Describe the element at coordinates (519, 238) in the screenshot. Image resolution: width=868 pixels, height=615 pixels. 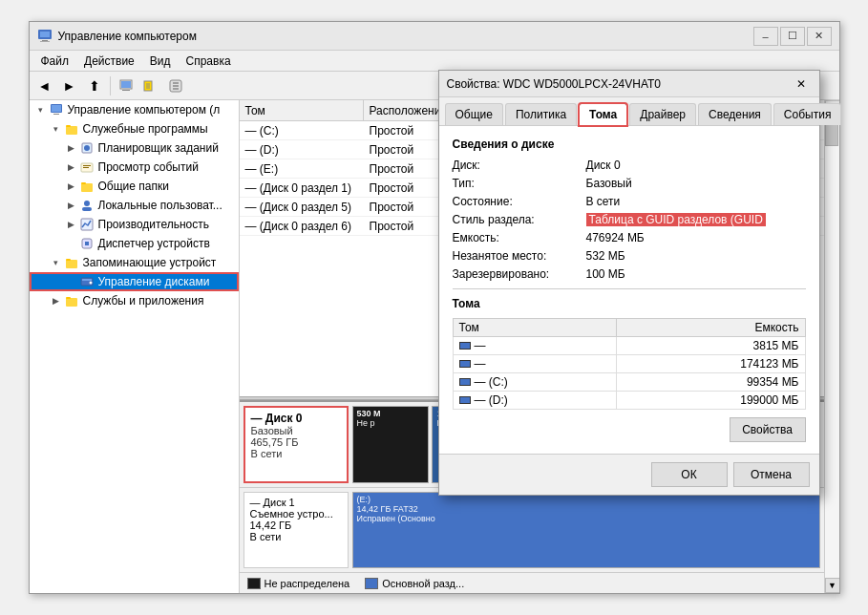
I see `capacity-label-text: Емкость:` at that location.